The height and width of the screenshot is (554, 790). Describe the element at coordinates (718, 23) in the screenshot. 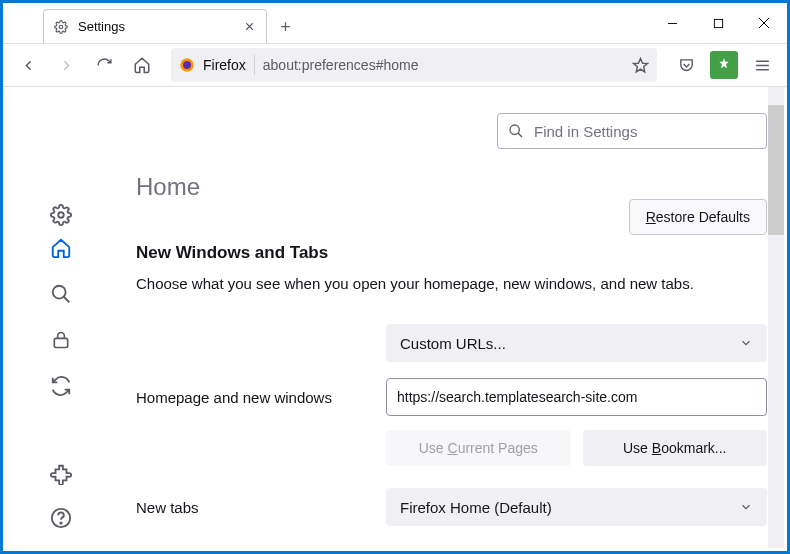

I see `window-maximize-button` at that location.